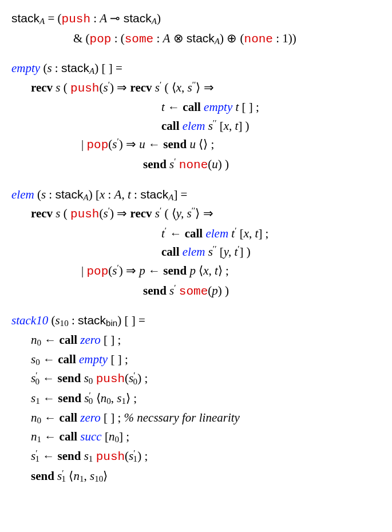 This screenshot has width=392, height=532. I want to click on var: p, so click(215, 291).